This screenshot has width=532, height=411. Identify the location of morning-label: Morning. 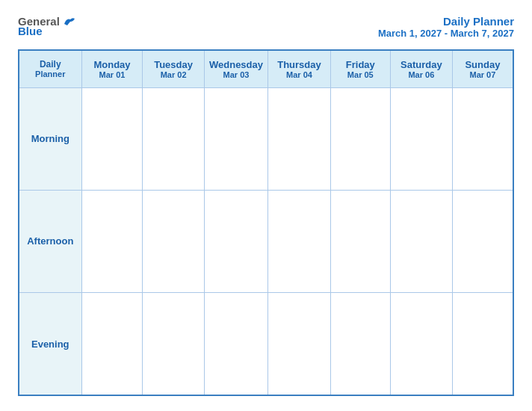
(50, 139).